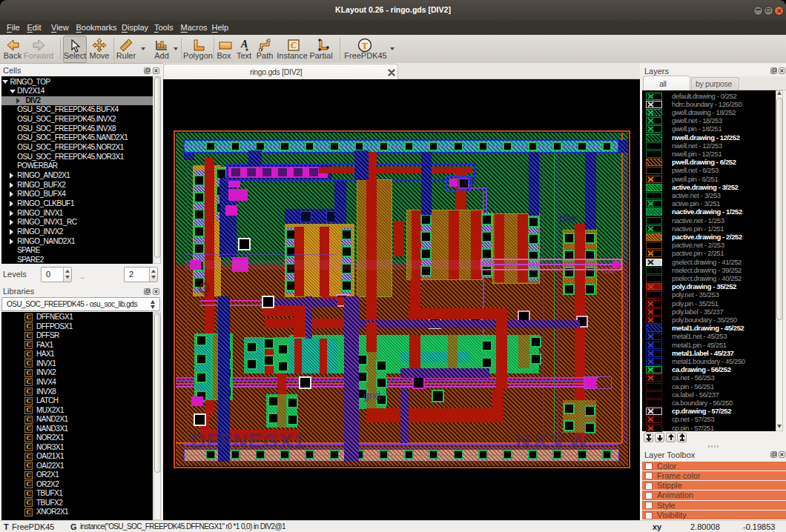  Describe the element at coordinates (244, 44) in the screenshot. I see `svg-text: A` at that location.